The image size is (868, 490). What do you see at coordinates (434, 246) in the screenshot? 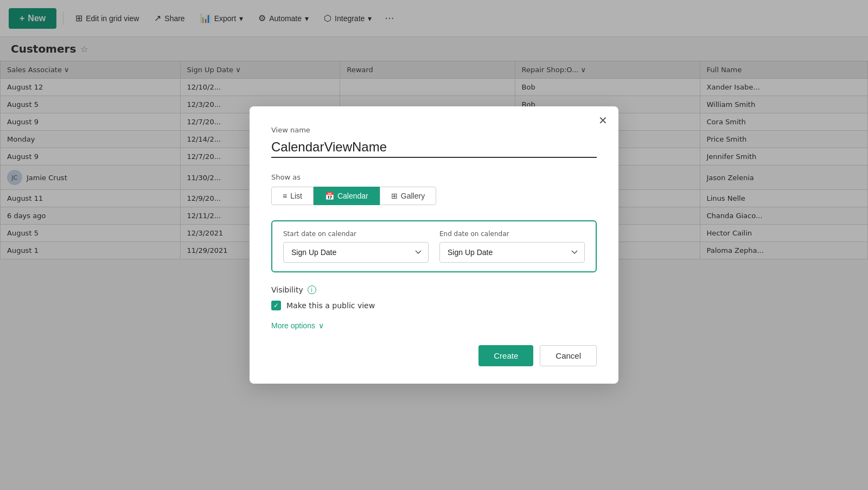
I see `date-fields-section: Start date on calendar Sign Up Date Crea…` at bounding box center [434, 246].